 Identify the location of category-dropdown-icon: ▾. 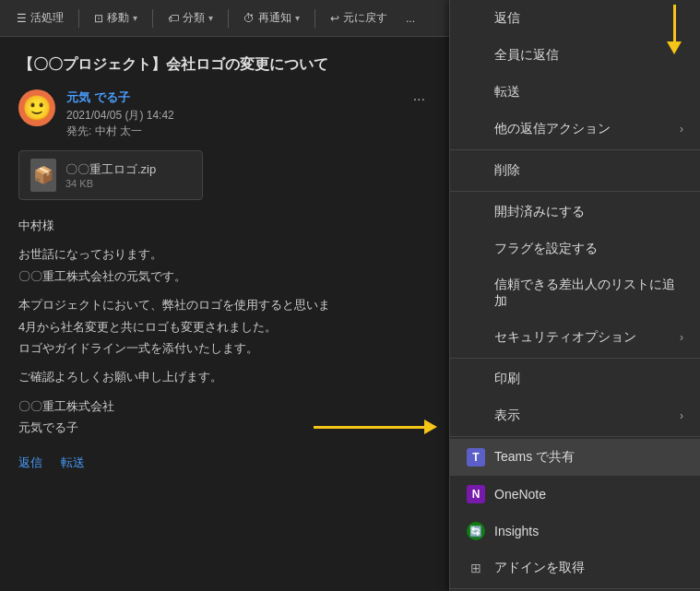
(210, 18).